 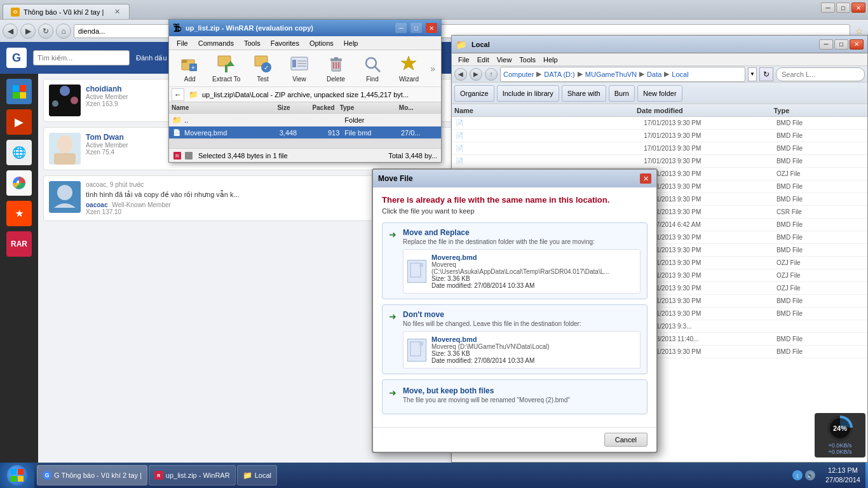 I want to click on home-button: ⌂, so click(x=64, y=31).